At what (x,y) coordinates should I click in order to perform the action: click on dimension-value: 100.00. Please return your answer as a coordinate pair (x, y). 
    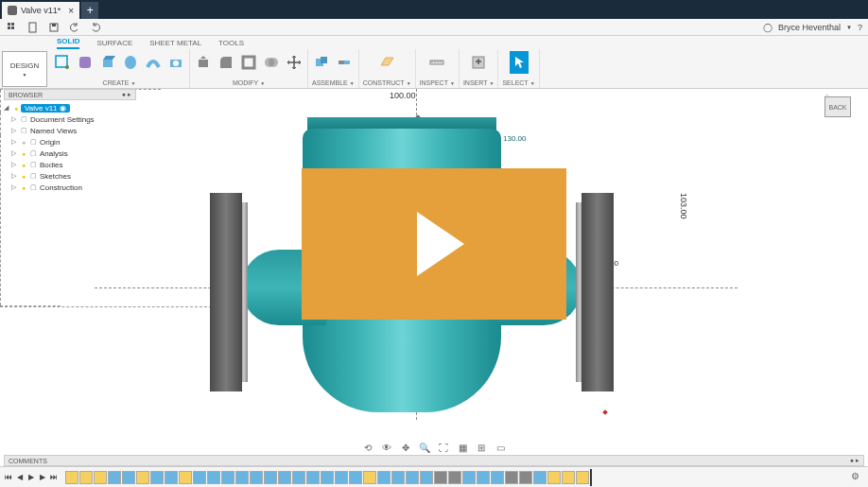
    Looking at the image, I should click on (403, 96).